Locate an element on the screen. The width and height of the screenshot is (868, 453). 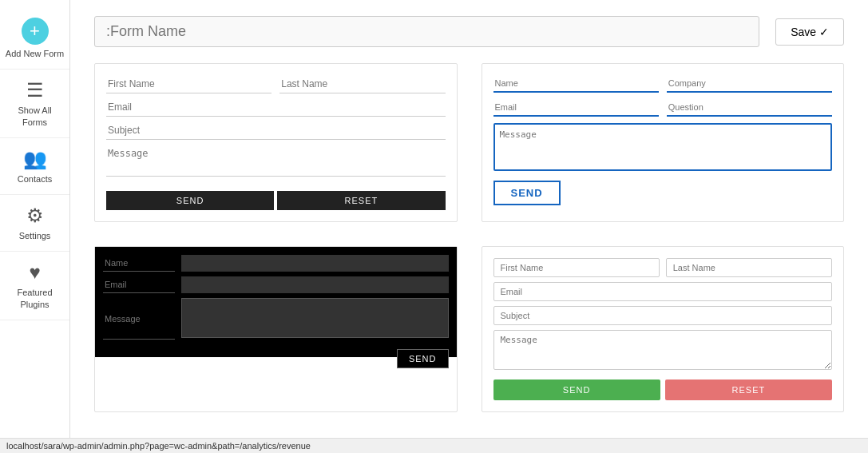
status-bar: localhost/sara/wp-admin/admin.php?page=w… is located at coordinates (434, 446).